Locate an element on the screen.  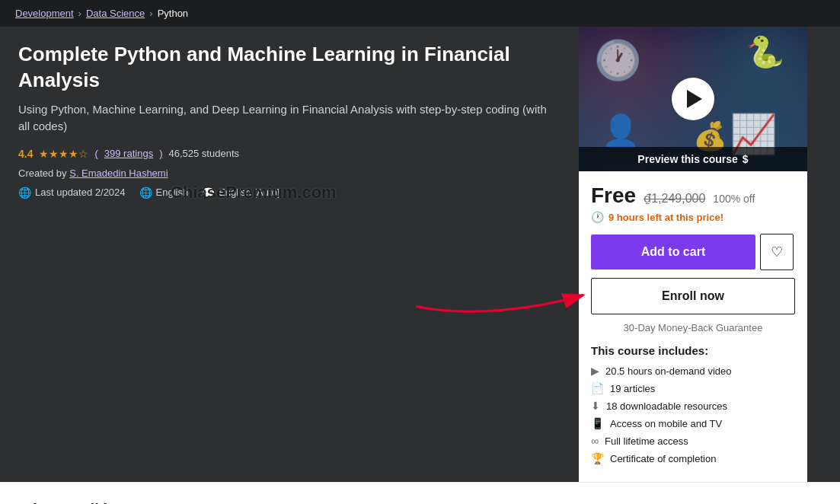
play-button is located at coordinates (693, 99).